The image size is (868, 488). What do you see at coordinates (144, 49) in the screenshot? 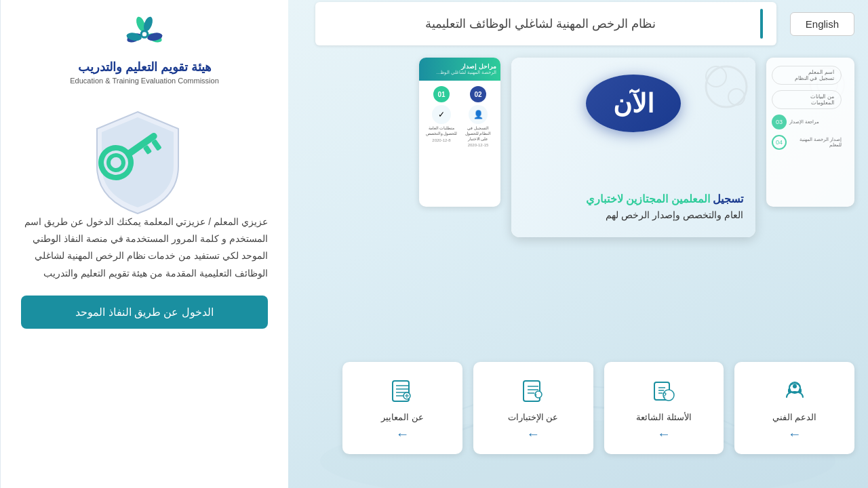
I see `logo-area: هيئة تقويم التعليم والتدريب Education & …` at bounding box center [144, 49].